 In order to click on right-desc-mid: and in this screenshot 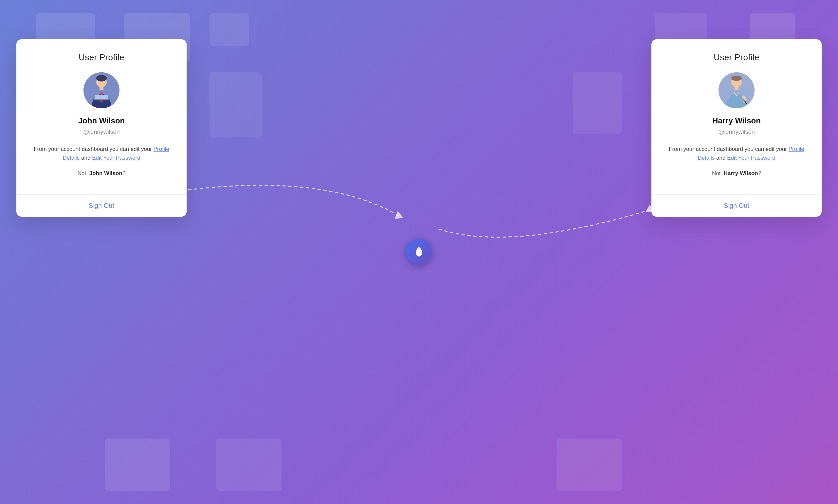, I will do `click(721, 158)`.